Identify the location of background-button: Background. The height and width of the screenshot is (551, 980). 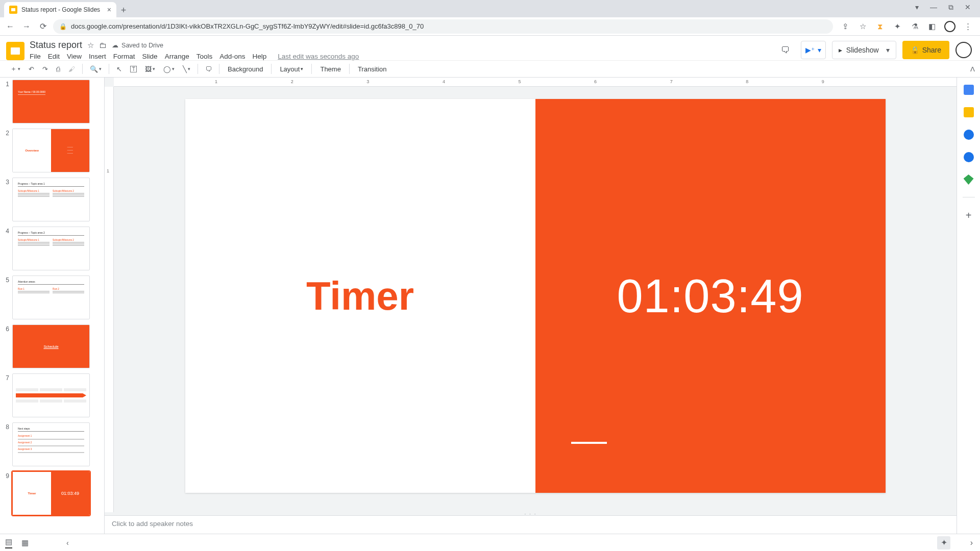
(245, 69).